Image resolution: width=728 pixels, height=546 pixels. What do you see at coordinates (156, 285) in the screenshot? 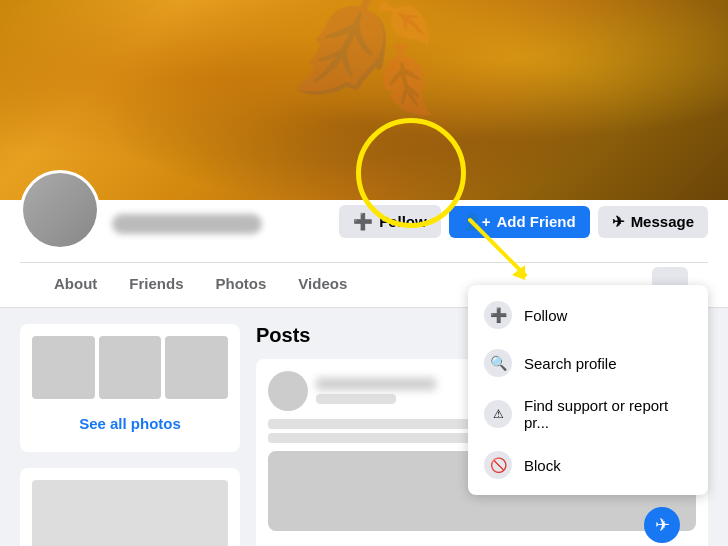
I see `tab-friends: Friends` at bounding box center [156, 285].